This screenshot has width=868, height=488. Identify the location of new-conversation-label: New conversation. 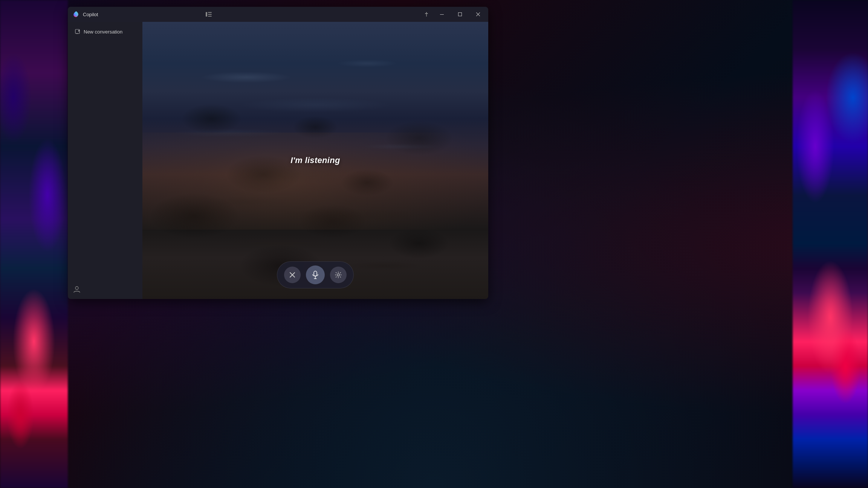
(103, 32).